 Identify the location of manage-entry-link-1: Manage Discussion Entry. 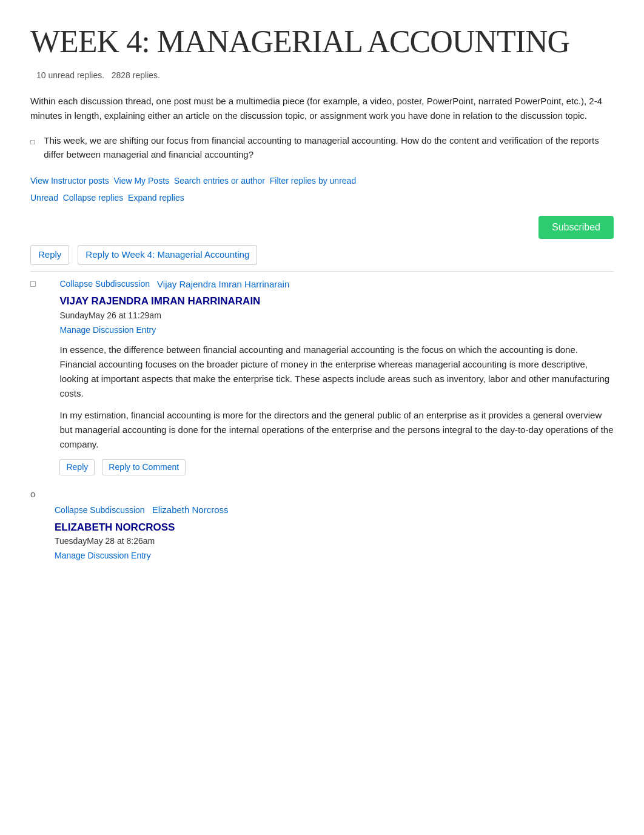
(108, 330).